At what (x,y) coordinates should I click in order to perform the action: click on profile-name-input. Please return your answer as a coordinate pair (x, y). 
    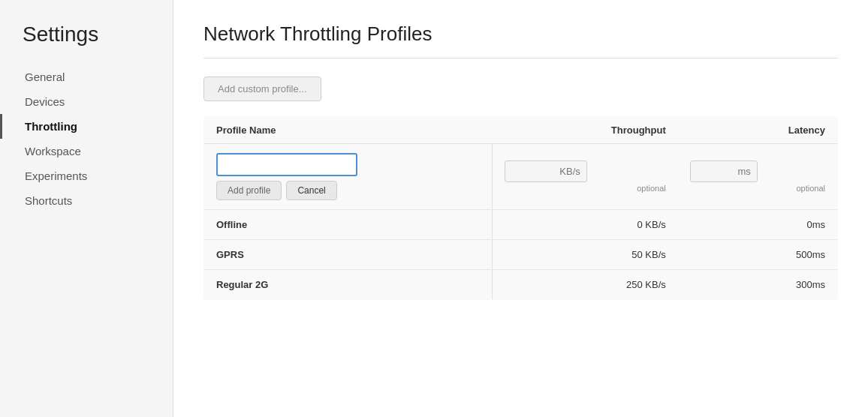
    Looking at the image, I should click on (287, 165).